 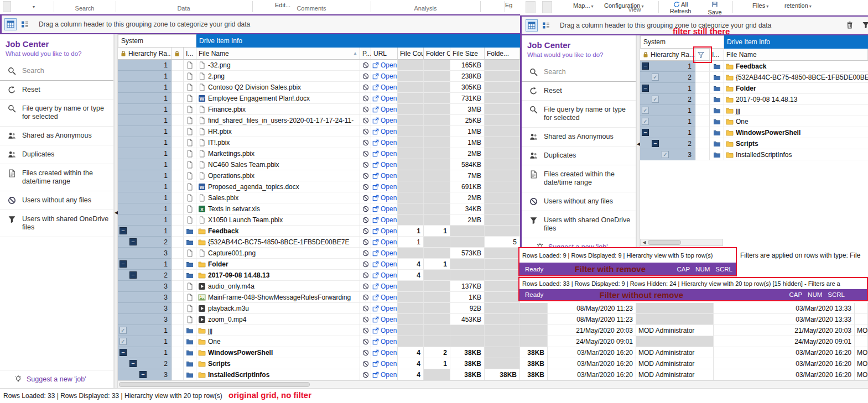 I want to click on group-header-drive-item-info: Drive Item Info, so click(x=796, y=42).